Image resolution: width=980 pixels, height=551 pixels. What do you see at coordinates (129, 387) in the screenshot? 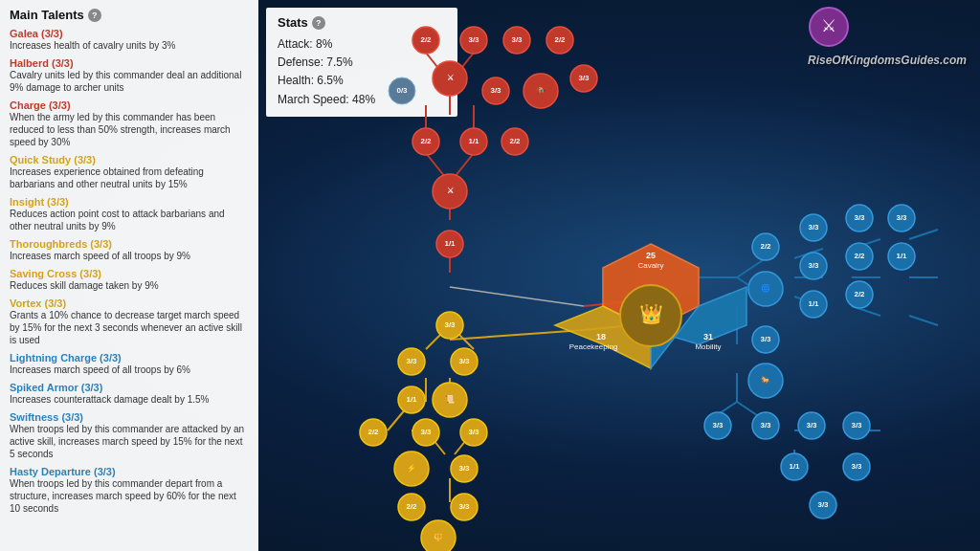
I see `talent-name: Spiked Armor (3/3)` at bounding box center [129, 387].